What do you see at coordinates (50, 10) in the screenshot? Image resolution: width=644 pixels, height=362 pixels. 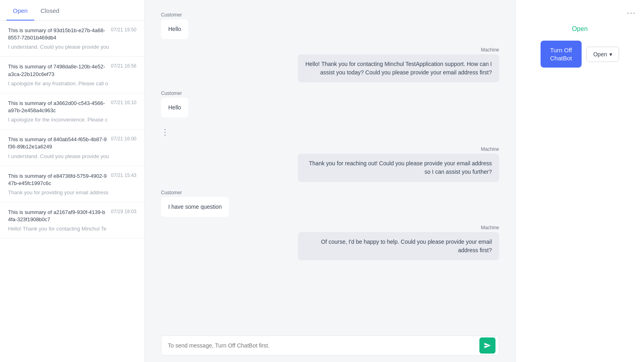 I see `tab-closed: Closed` at bounding box center [50, 10].